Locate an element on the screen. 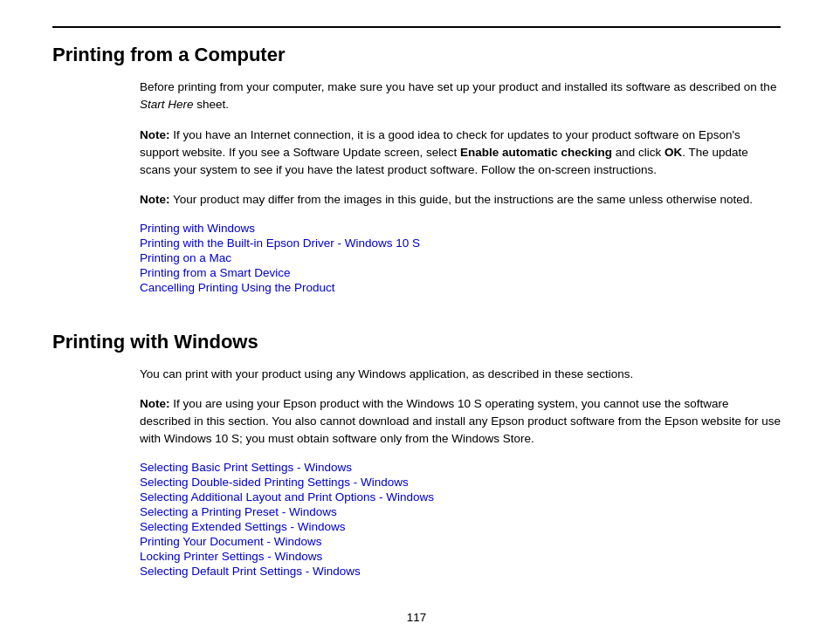  page-number: 117 is located at coordinates (417, 618).